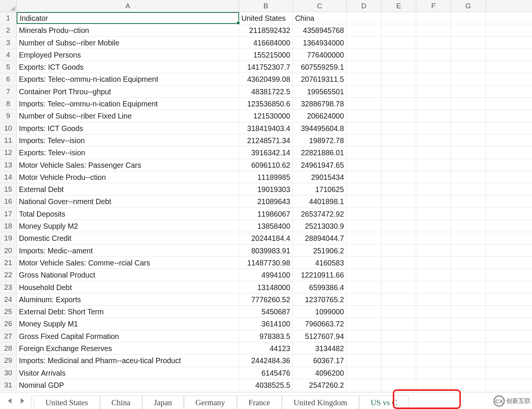  I want to click on col-header-F: F, so click(434, 6).